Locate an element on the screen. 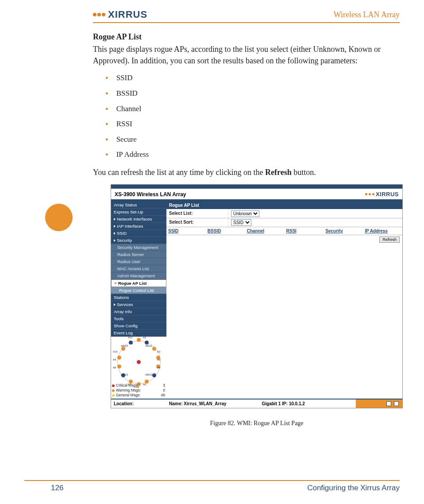 The height and width of the screenshot is (504, 424). sidebar-item: Array Status is located at coordinates (139, 205).